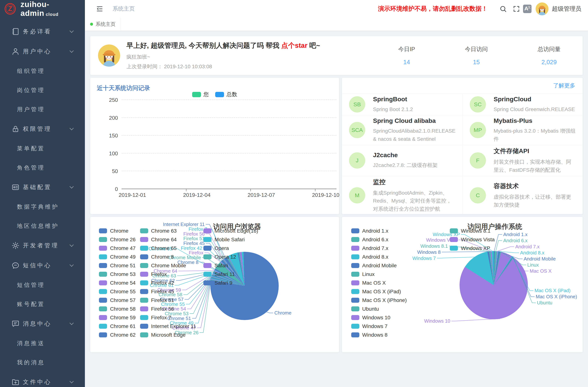 Image resolution: width=588 pixels, height=387 pixels. What do you see at coordinates (379, 231) in the screenshot?
I see `legend-item-Android 1.x: Android 1.x` at bounding box center [379, 231].